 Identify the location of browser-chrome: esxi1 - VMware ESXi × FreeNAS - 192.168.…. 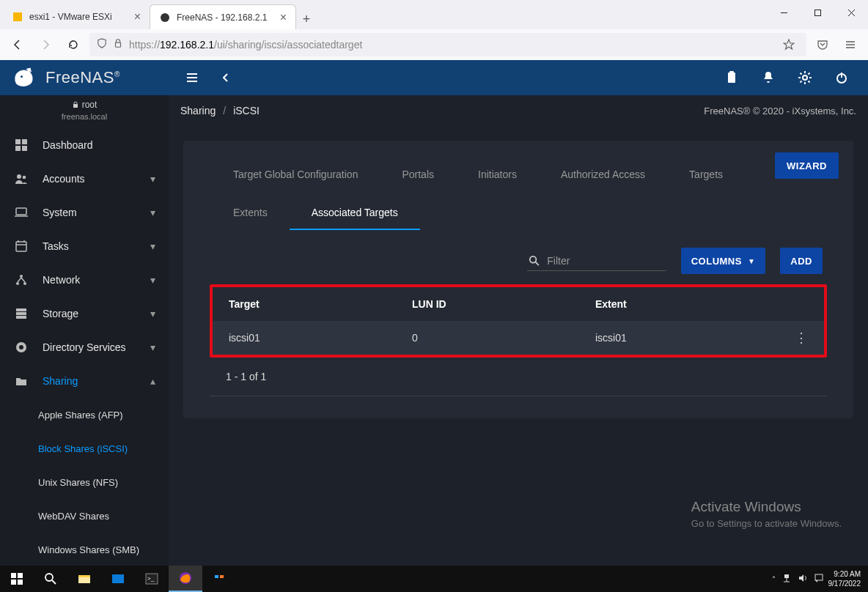
(434, 30).